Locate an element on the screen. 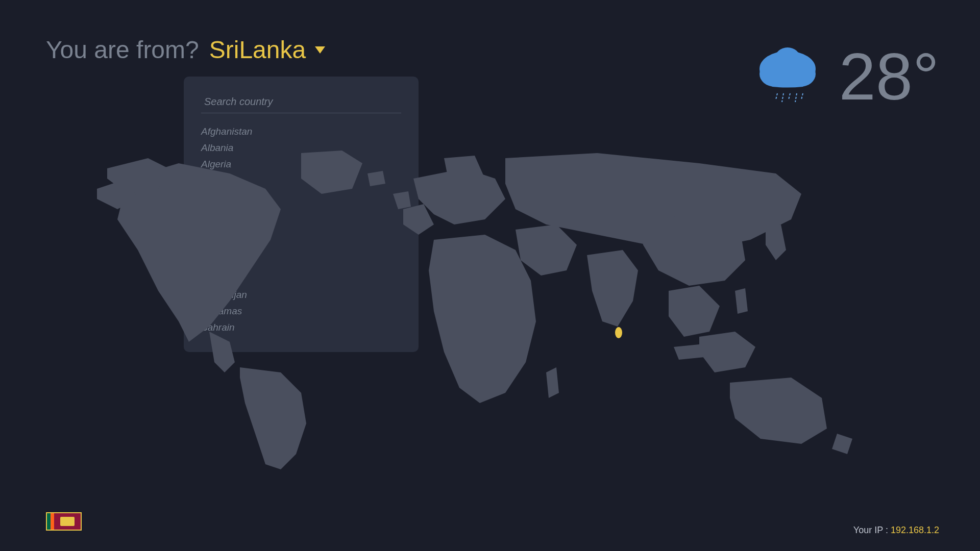 The height and width of the screenshot is (551, 980). rain-cloud-icon is located at coordinates (788, 77).